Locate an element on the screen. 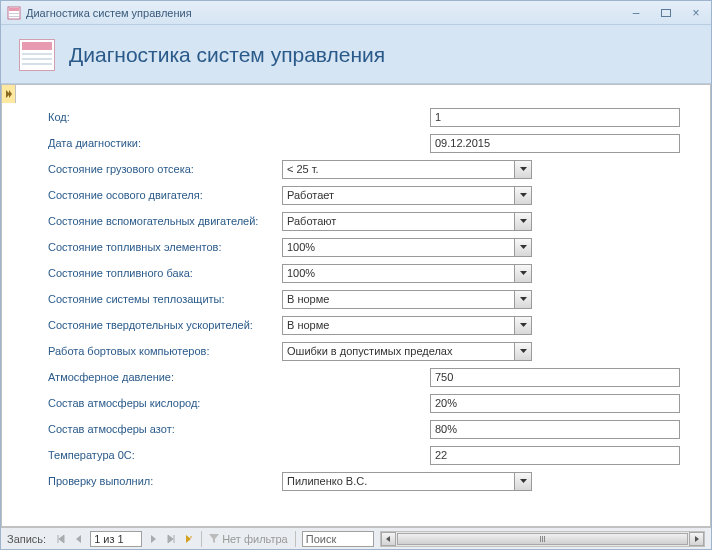 This screenshot has height=550, width=712. combo-heat-shield: В норме is located at coordinates (407, 300).